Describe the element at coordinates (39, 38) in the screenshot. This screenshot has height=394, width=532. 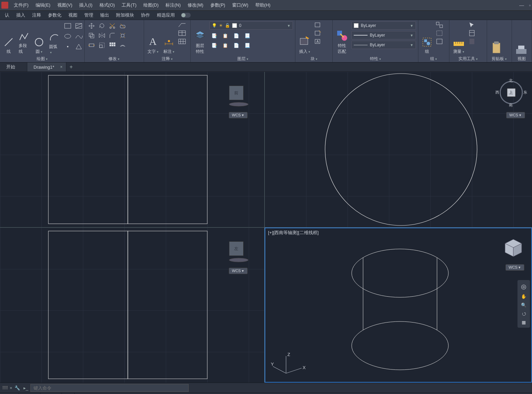
I see `tool-circle: 圆` at that location.